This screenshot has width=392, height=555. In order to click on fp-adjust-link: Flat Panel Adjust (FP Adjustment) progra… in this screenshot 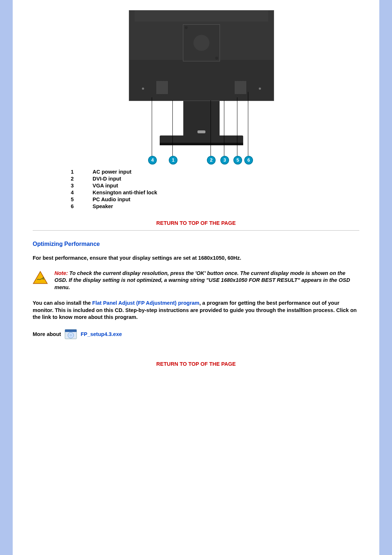, I will do `click(146, 303)`.